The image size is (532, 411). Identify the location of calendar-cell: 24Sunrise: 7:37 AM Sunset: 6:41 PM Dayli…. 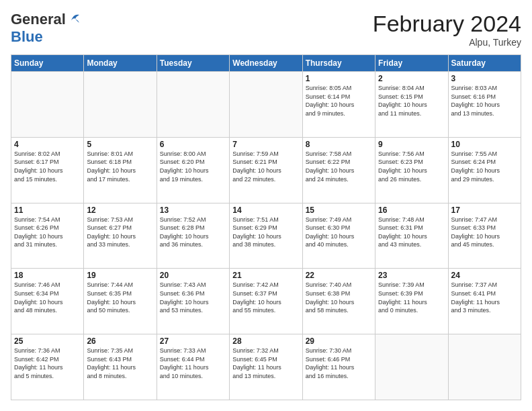
(484, 302).